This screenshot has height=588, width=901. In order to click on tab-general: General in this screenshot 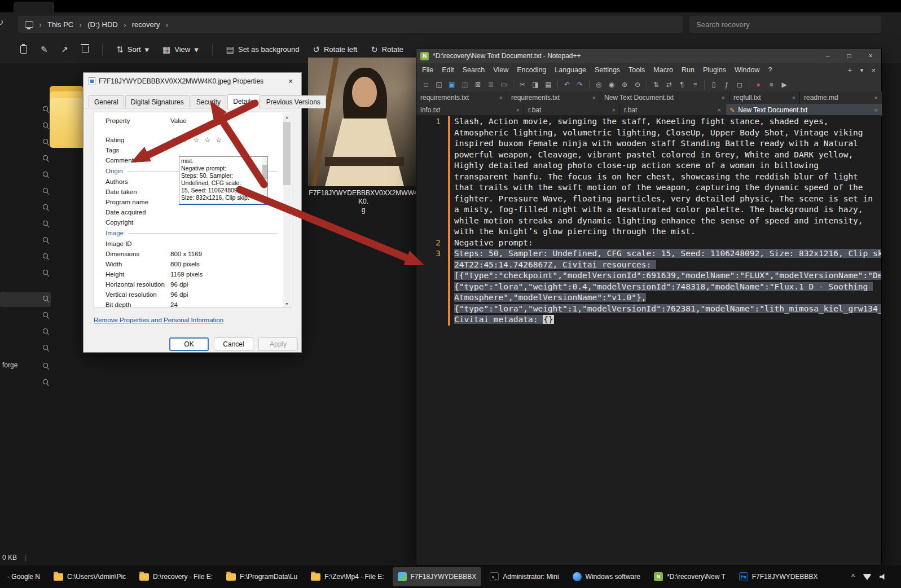, I will do `click(106, 102)`.